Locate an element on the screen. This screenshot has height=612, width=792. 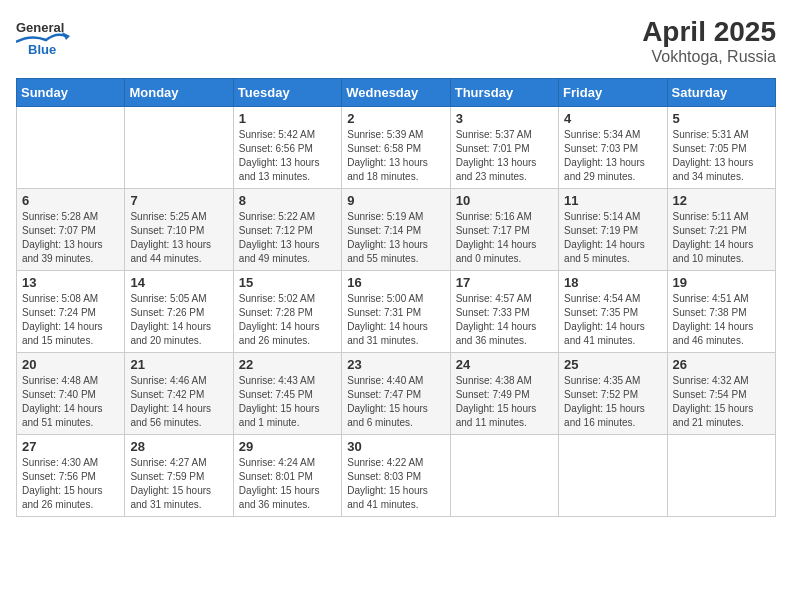
day-info: Sunrise: 4:27 AM Sunset: 7:59 PM Dayligh… is located at coordinates (178, 484).